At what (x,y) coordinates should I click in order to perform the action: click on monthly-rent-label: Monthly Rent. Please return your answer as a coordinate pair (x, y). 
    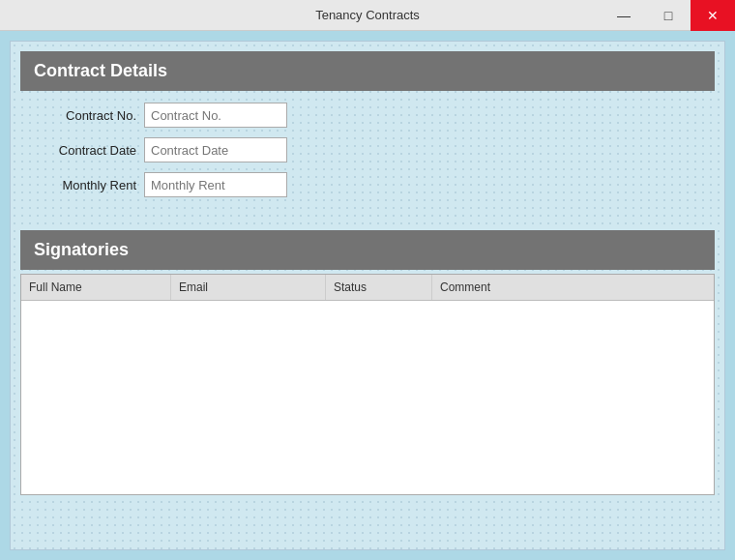
    Looking at the image, I should click on (86, 186).